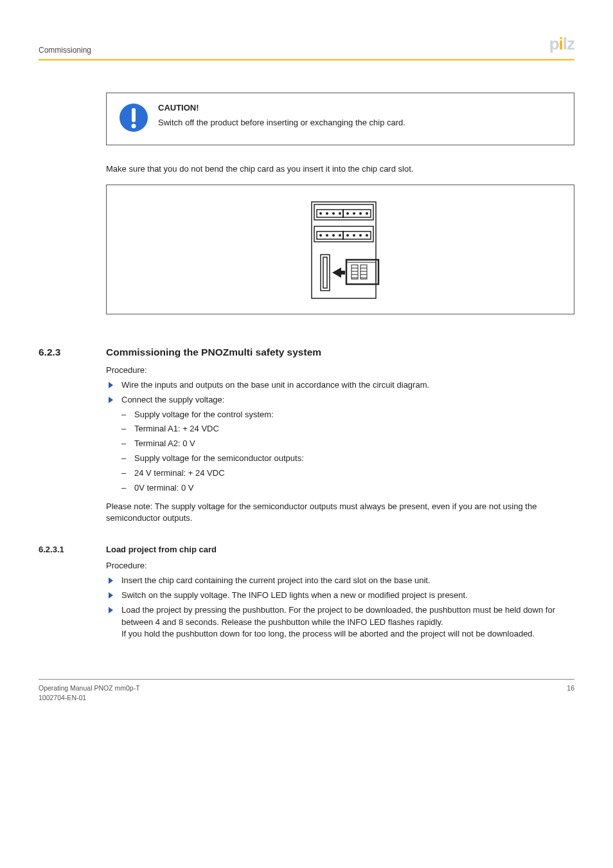 This screenshot has height=868, width=613. I want to click on list-item: Terminal A1: + 24 VDC, so click(348, 429).